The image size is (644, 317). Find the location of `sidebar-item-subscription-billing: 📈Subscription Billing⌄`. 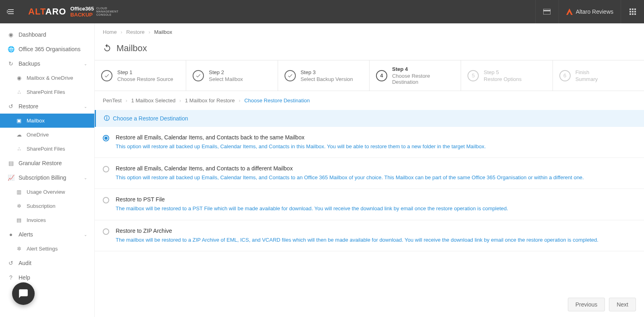

sidebar-item-subscription-billing: 📈Subscription Billing⌄ is located at coordinates (47, 178).